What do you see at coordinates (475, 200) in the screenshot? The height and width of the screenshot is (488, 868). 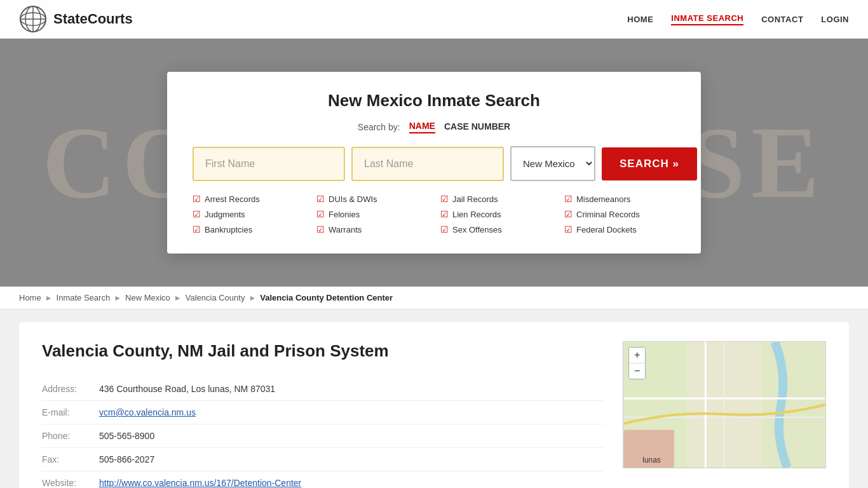 I see `check-label: Jail Records` at bounding box center [475, 200].